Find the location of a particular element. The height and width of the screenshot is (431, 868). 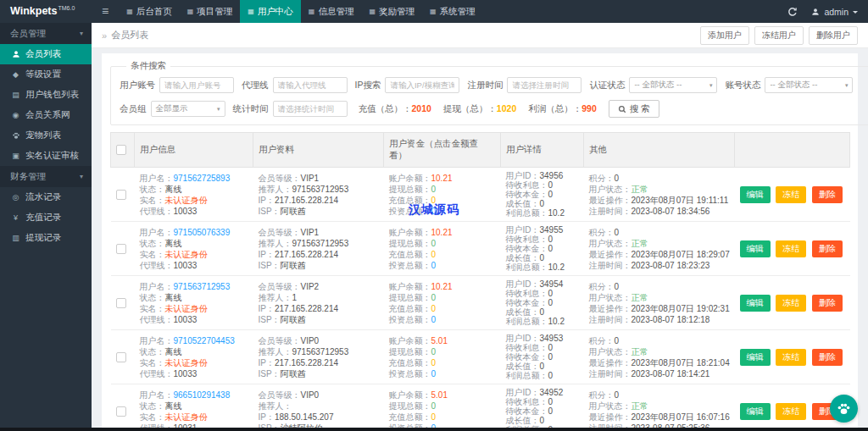

username-link: 9710522704453 is located at coordinates (204, 340).